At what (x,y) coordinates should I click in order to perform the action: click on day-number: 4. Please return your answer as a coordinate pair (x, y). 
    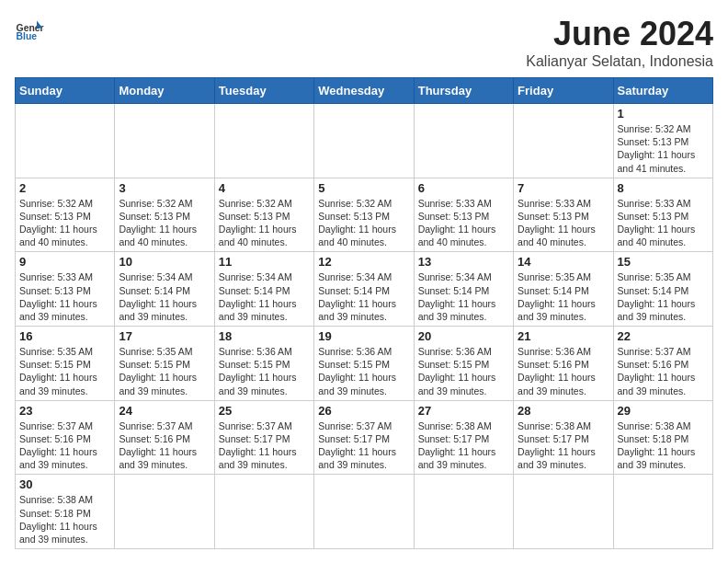
    Looking at the image, I should click on (265, 188).